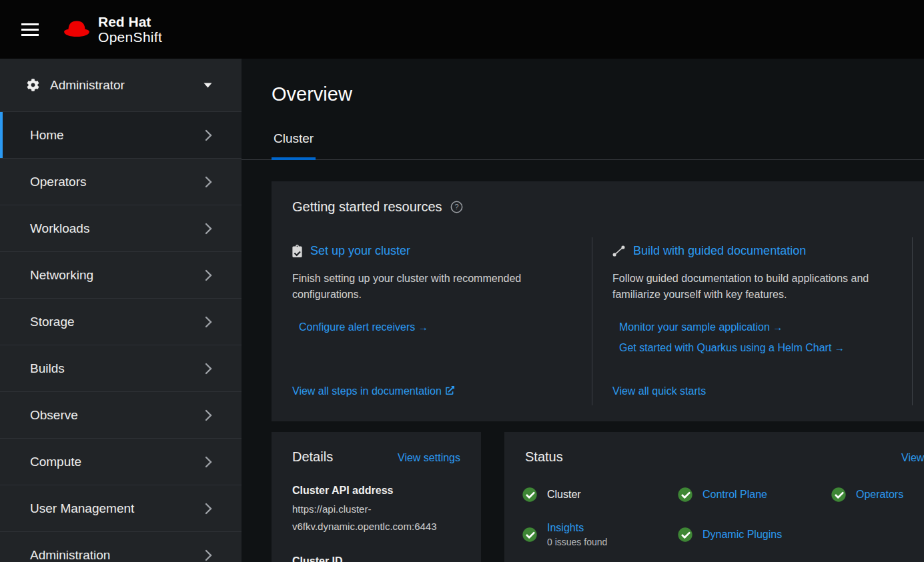  Describe the element at coordinates (429, 458) in the screenshot. I see `view-settings-link: View settings` at that location.